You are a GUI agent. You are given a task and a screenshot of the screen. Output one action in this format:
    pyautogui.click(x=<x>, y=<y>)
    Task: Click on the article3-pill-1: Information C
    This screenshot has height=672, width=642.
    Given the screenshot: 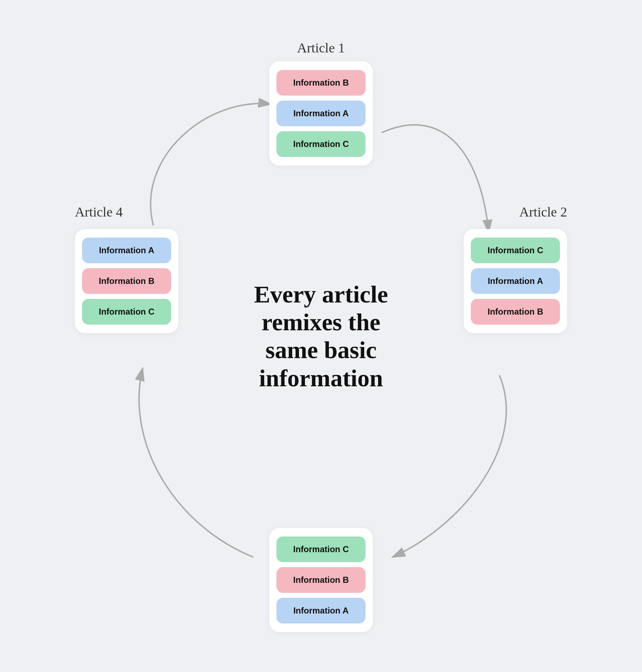 What is the action you would take?
    pyautogui.click(x=321, y=549)
    